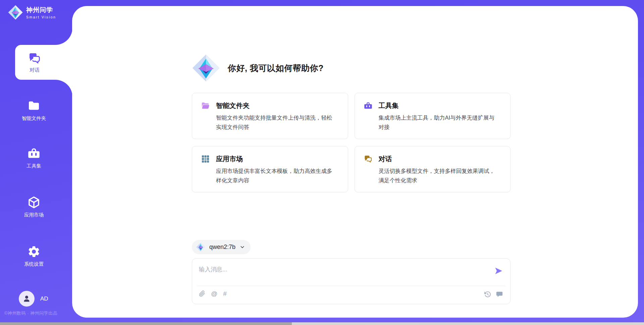 The width and height of the screenshot is (644, 325). I want to click on sidebar-item-label: 对话, so click(35, 70).